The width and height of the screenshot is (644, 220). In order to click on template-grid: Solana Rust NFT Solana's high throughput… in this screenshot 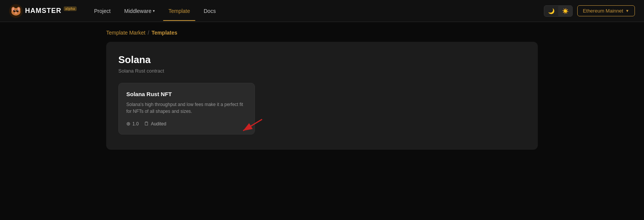, I will do `click(322, 109)`.